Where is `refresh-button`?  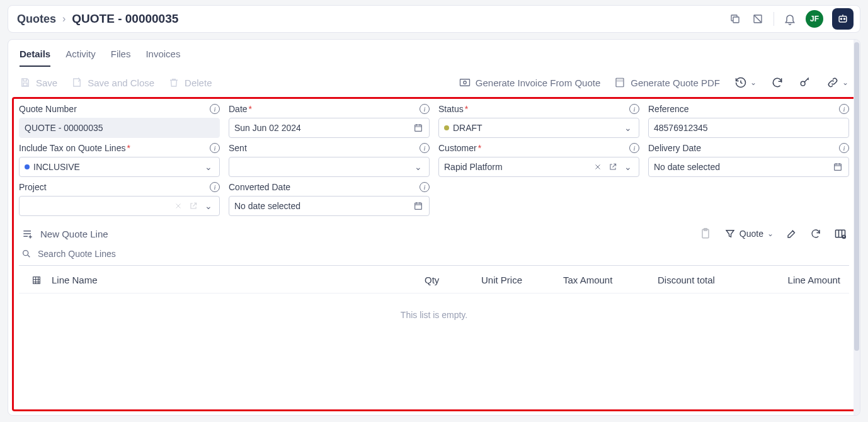 refresh-button is located at coordinates (777, 83).